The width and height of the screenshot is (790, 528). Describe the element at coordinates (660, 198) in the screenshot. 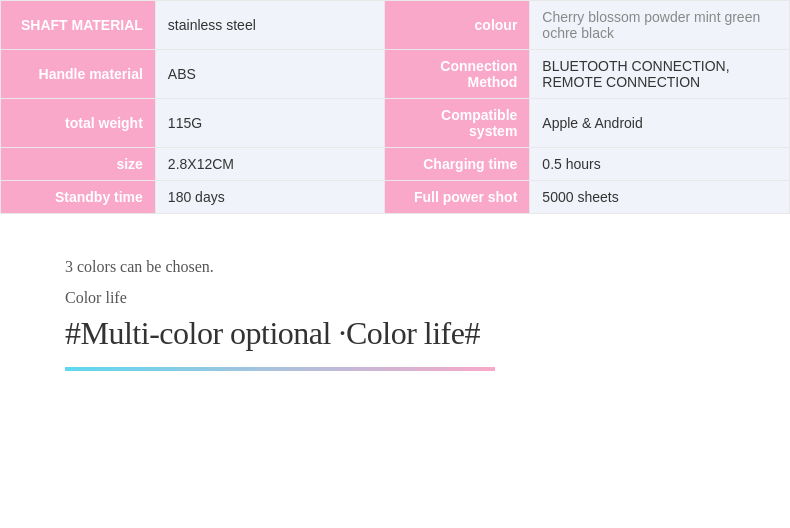

I see `right-value-4: 5000 sheets` at that location.